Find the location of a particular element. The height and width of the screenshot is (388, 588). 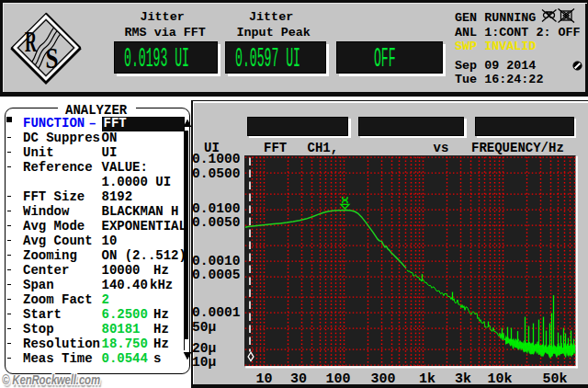

svg-text: R is located at coordinates (31, 41).